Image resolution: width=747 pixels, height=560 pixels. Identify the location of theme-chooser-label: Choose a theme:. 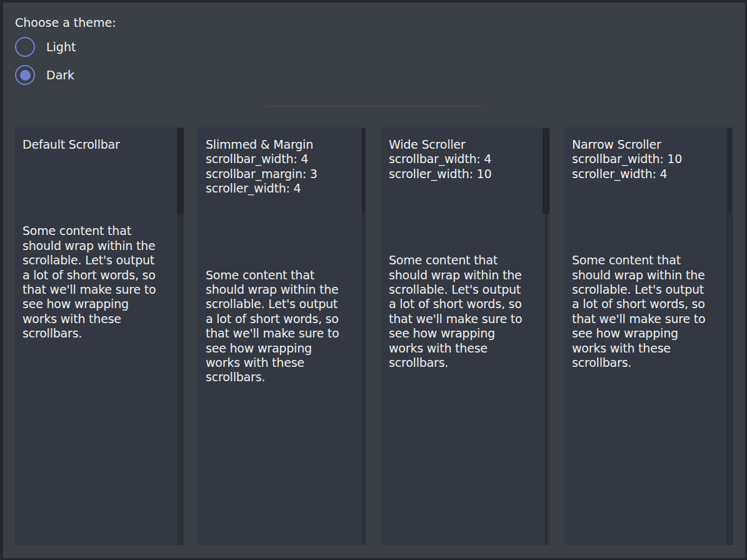
(66, 22).